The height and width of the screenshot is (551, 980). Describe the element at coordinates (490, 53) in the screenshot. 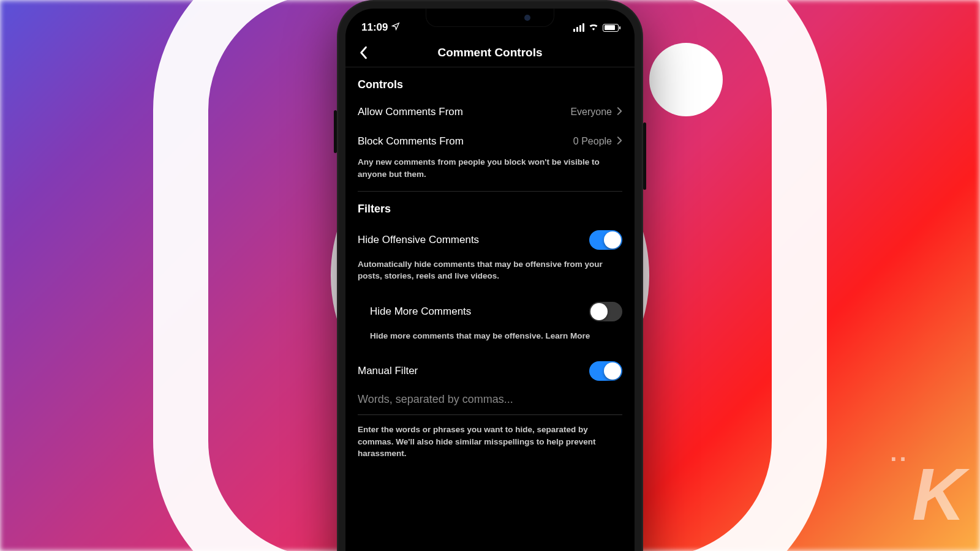

I see `navbar: Comment Controls` at that location.